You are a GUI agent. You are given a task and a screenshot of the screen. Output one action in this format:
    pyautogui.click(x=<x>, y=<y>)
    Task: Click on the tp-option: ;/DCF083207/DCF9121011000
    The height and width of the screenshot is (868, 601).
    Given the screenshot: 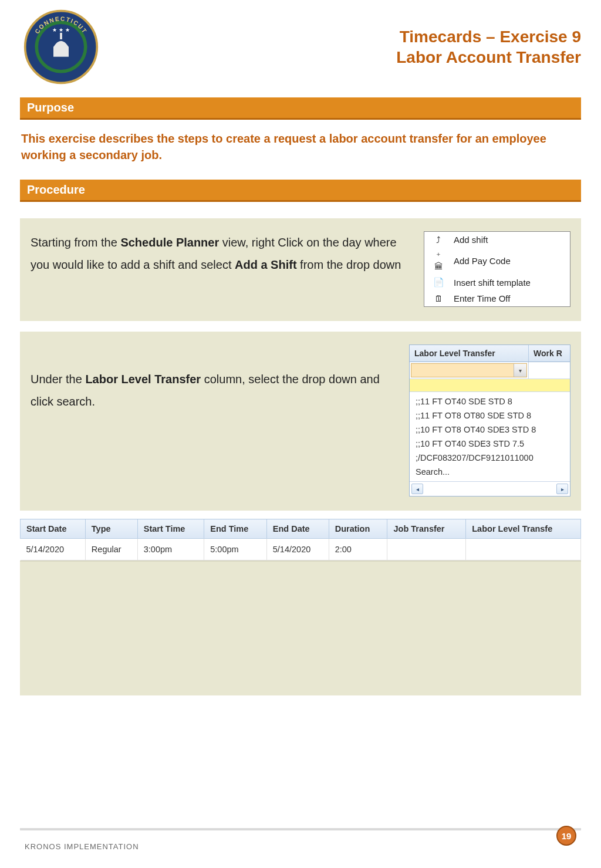 What is the action you would take?
    pyautogui.click(x=489, y=458)
    